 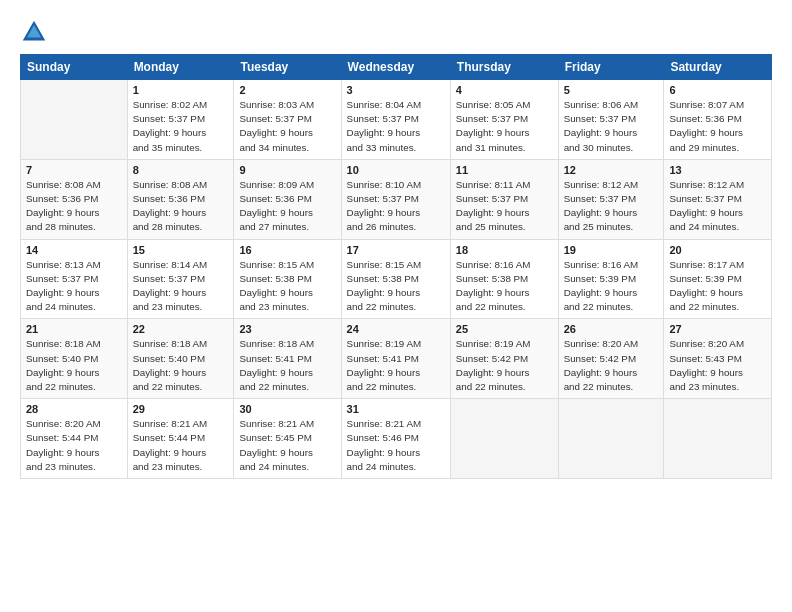 What do you see at coordinates (396, 250) in the screenshot?
I see `day-number: 17` at bounding box center [396, 250].